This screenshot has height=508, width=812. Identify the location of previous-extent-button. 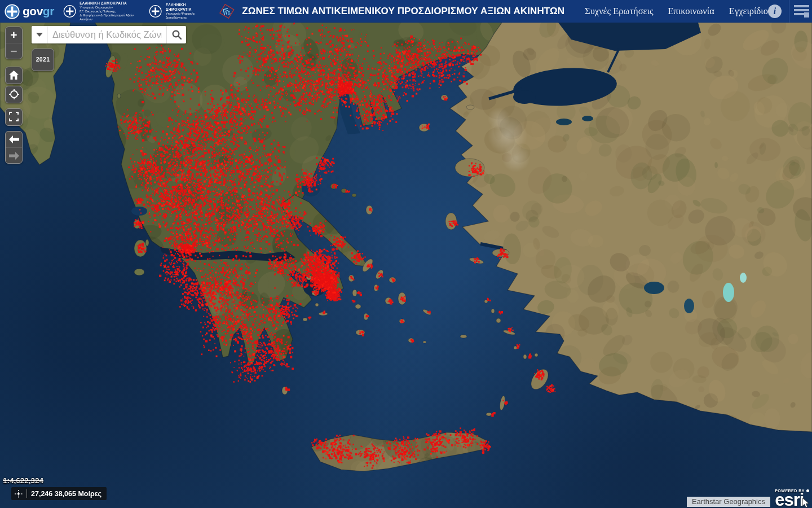
(14, 139).